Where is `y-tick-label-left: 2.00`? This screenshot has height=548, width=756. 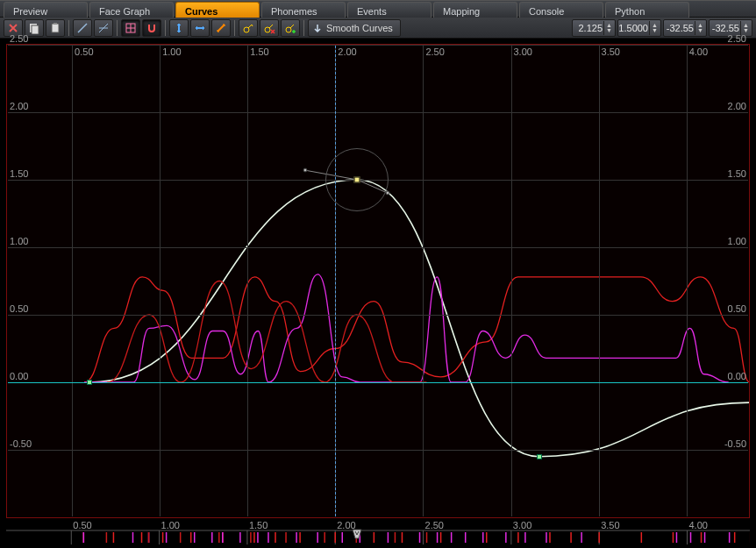 y-tick-label-left: 2.00 is located at coordinates (19, 106).